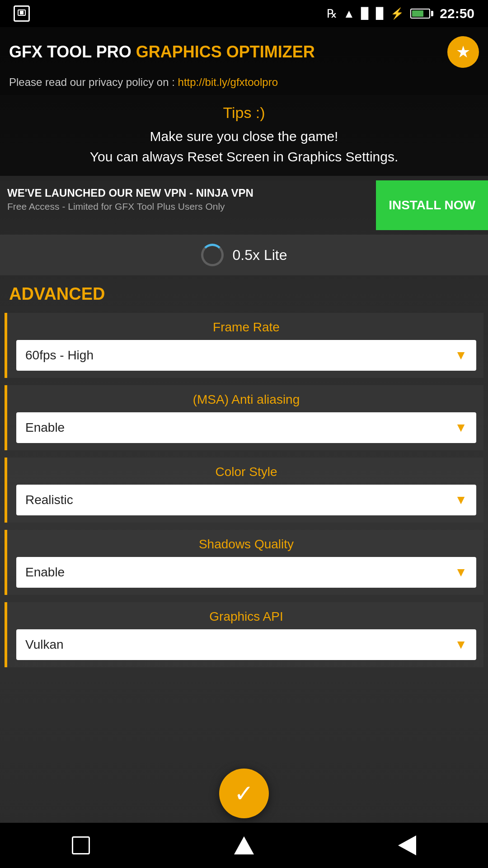 This screenshot has width=488, height=868. Describe the element at coordinates (380, 14) in the screenshot. I see `signal-icon-2: ▉` at that location.